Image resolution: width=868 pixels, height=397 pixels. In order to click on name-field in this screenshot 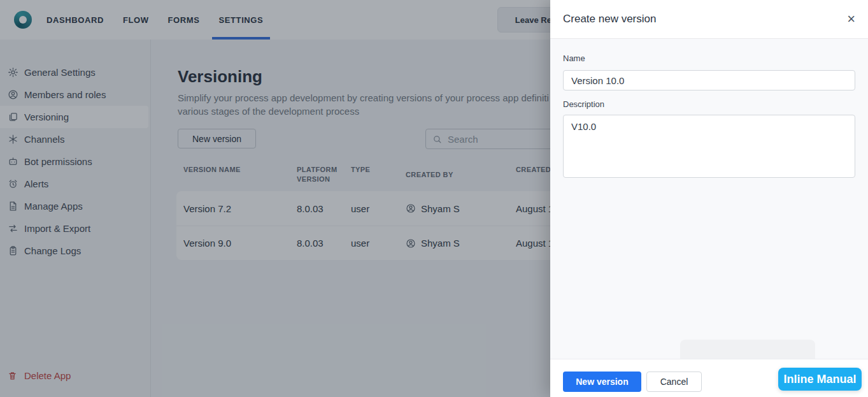, I will do `click(709, 80)`.